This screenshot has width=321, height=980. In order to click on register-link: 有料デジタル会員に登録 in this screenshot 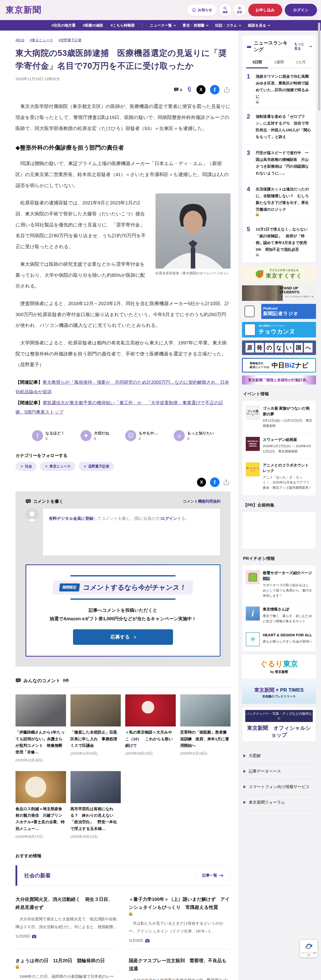, I will do `click(71, 518)`.